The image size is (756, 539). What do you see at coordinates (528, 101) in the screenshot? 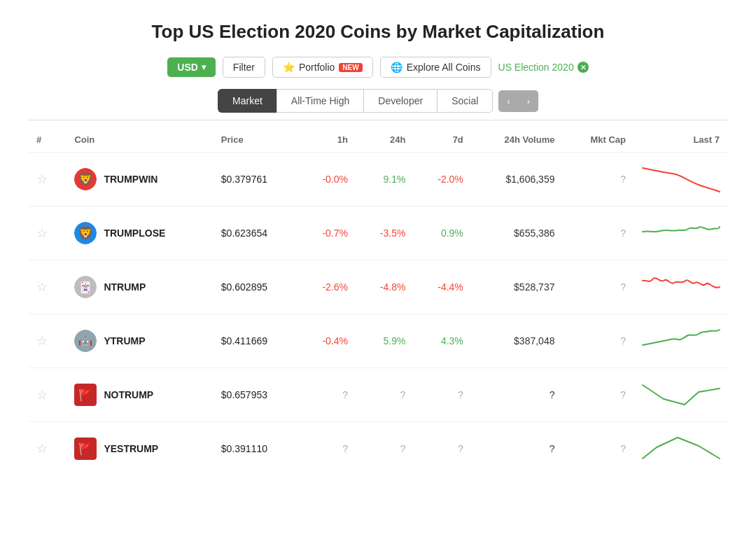
I see `next-arrow: ›` at bounding box center [528, 101].